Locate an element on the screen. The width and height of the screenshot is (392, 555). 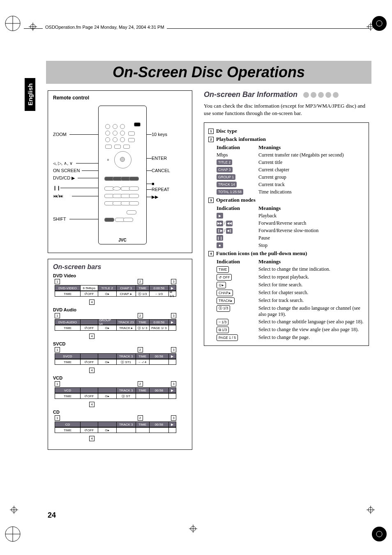
osb-subtitle: VCD is located at coordinates (120, 378).